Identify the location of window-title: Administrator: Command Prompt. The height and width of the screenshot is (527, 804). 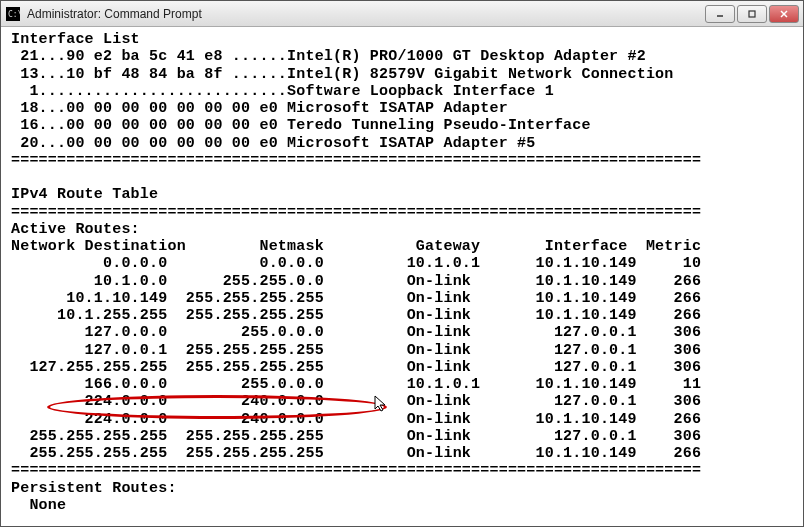
(365, 14).